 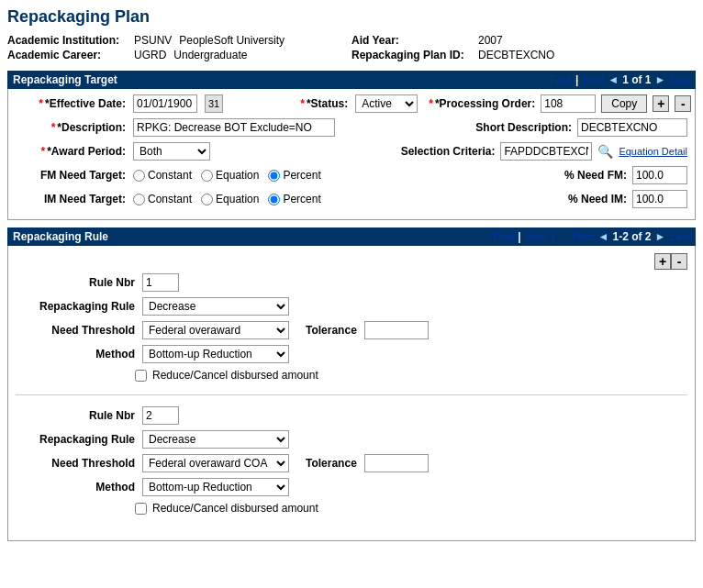 What do you see at coordinates (75, 463) in the screenshot?
I see `rule2-threshold-label: Need Threshold` at bounding box center [75, 463].